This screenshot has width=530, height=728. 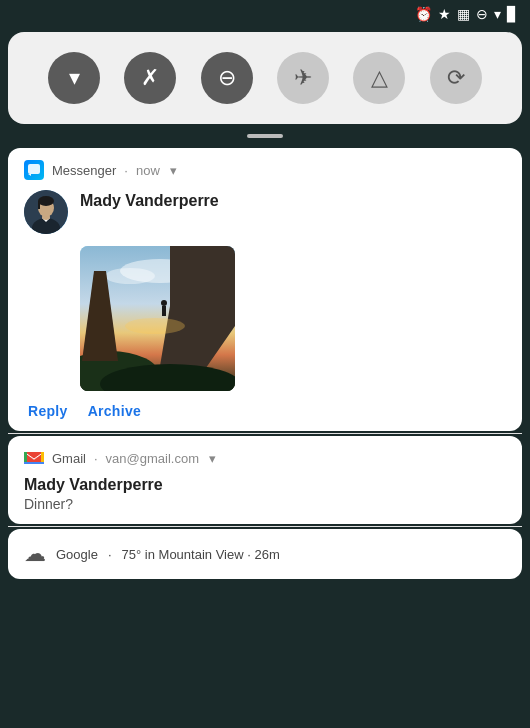 I want to click on messenger-chevron-icon: ▾, so click(x=174, y=170).